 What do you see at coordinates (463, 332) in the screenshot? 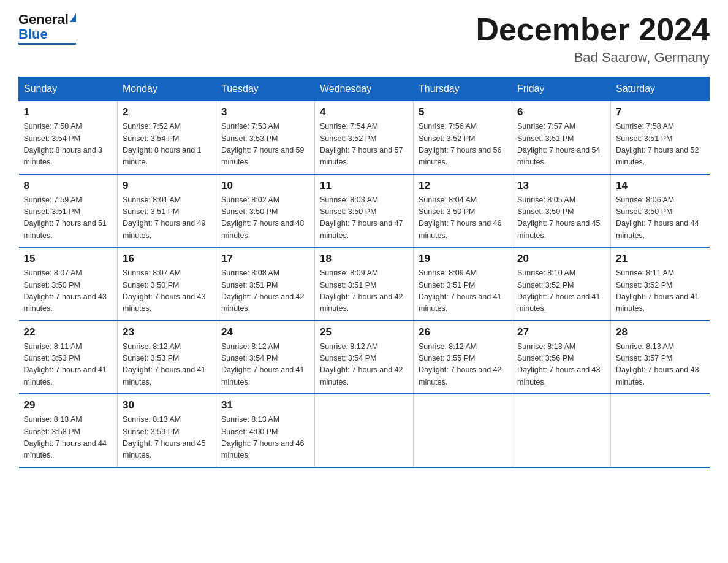
I see `day-number: 26` at bounding box center [463, 332].